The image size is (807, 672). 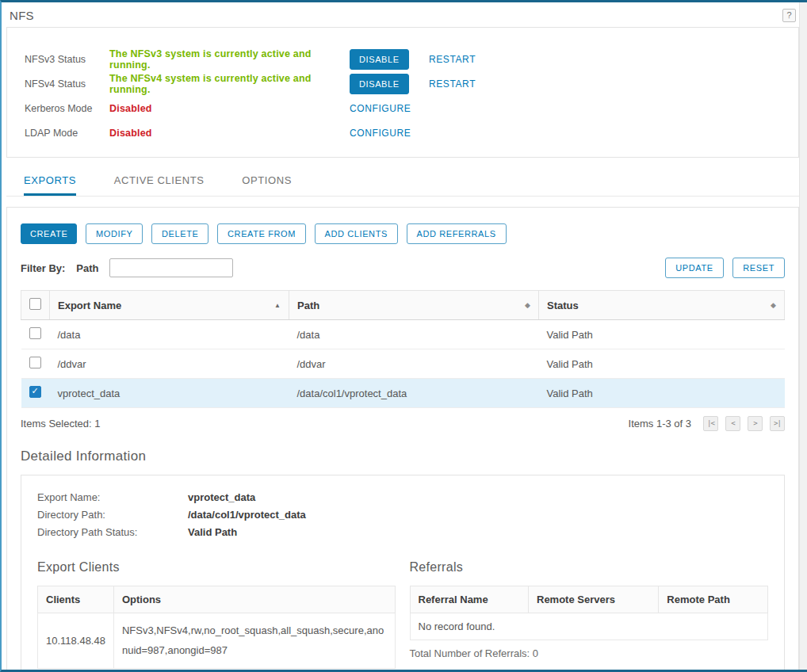 I want to click on detailed-information-heading: Detailed Information, so click(x=403, y=456).